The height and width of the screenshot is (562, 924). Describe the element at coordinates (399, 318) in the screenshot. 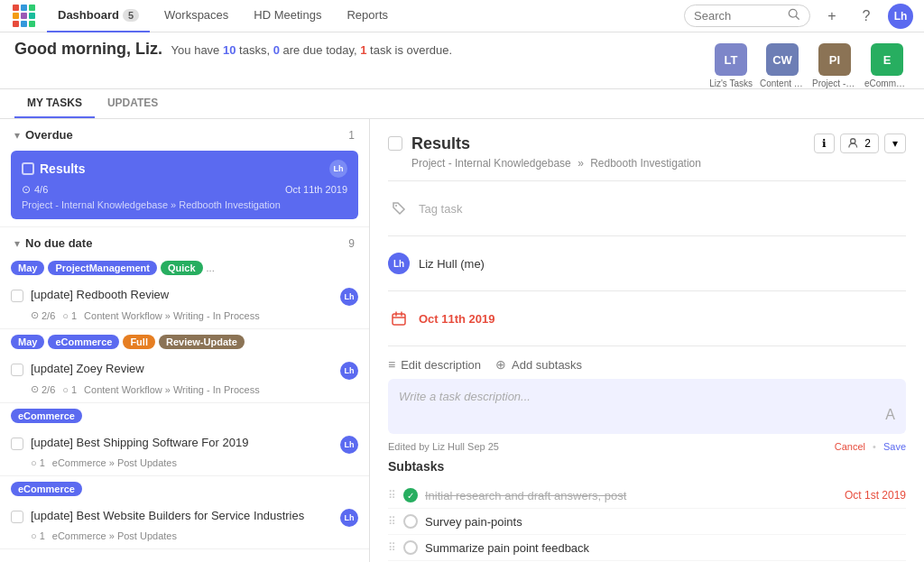

I see `calendar-icon` at that location.